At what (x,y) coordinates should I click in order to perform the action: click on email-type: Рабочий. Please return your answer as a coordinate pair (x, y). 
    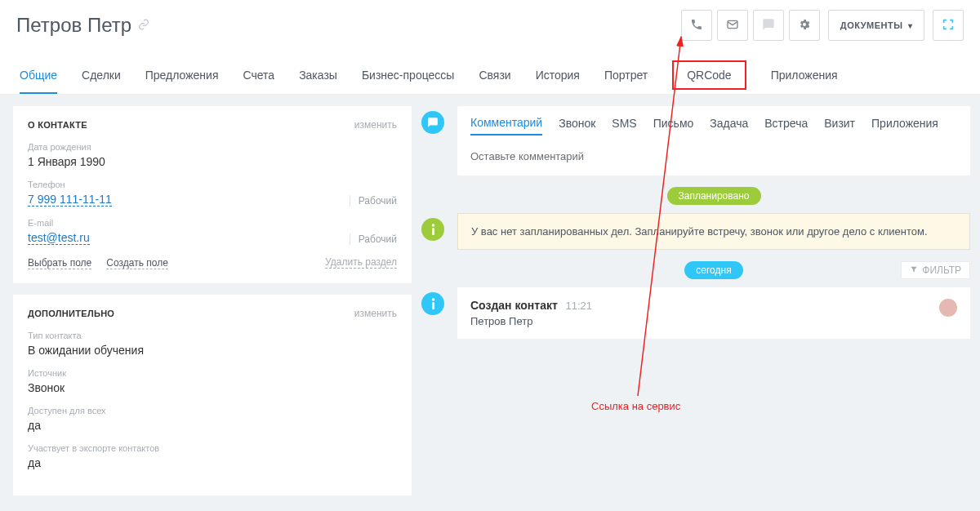
    Looking at the image, I should click on (373, 239).